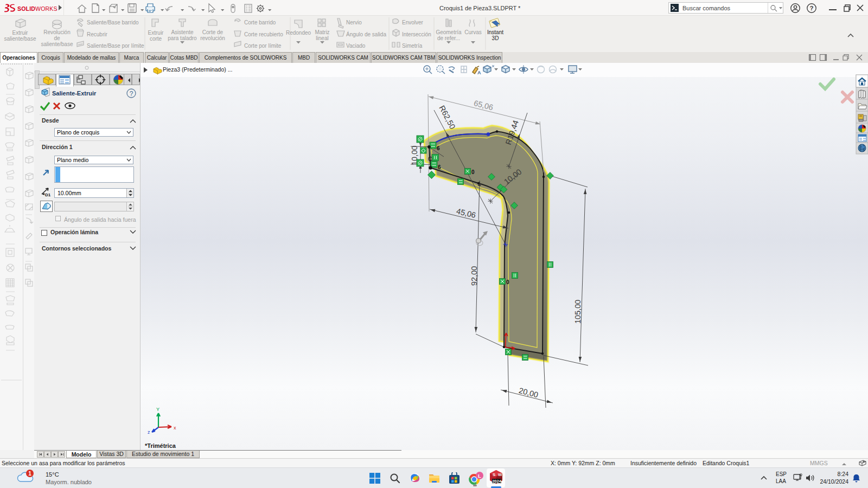  Describe the element at coordinates (480, 476) in the screenshot. I see `svg-text: L` at that location.